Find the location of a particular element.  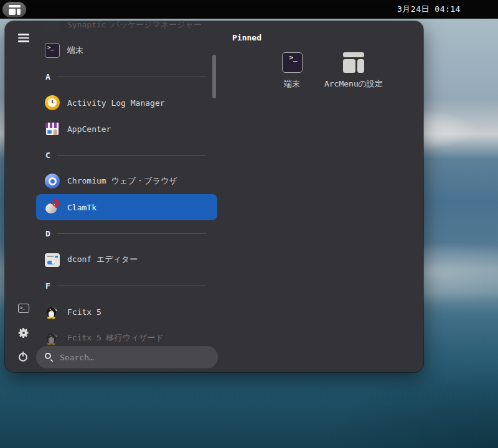

scrollbar-thumb is located at coordinates (214, 77).